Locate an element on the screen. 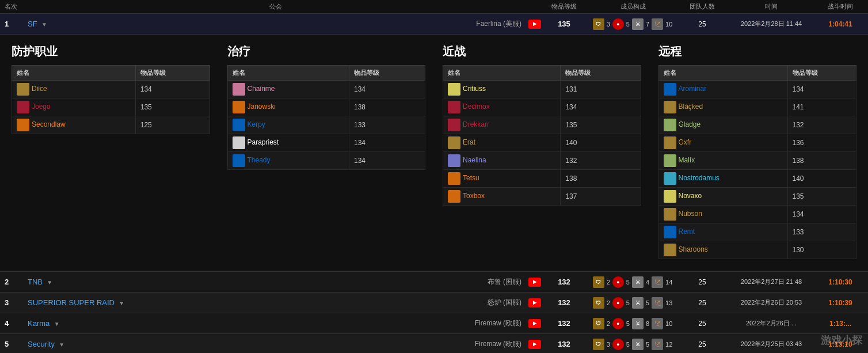  melee-col-ilvl: 物品等级 is located at coordinates (601, 73).